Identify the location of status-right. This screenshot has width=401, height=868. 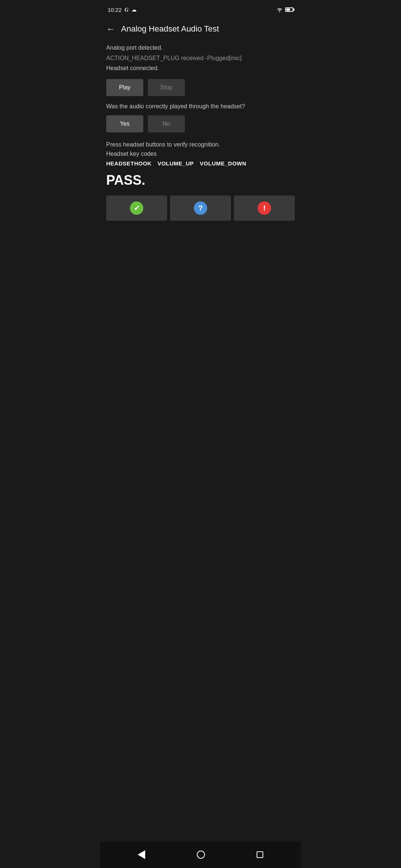
(285, 10).